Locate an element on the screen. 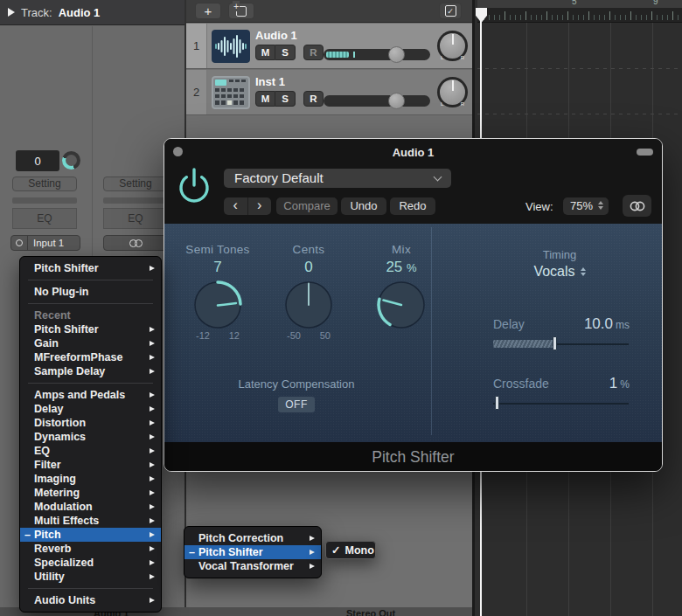 The image size is (682, 616). delay-slider is located at coordinates (561, 344).